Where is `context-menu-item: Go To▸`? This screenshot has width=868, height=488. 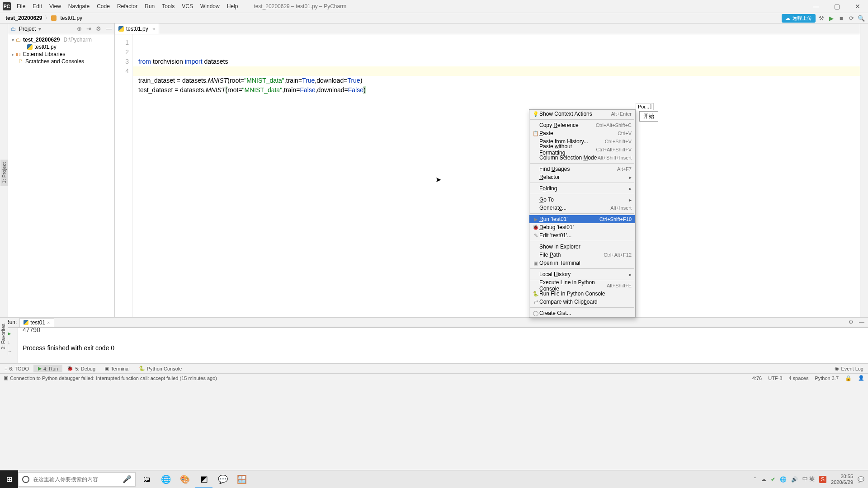
context-menu-item: Go To▸ is located at coordinates (582, 200).